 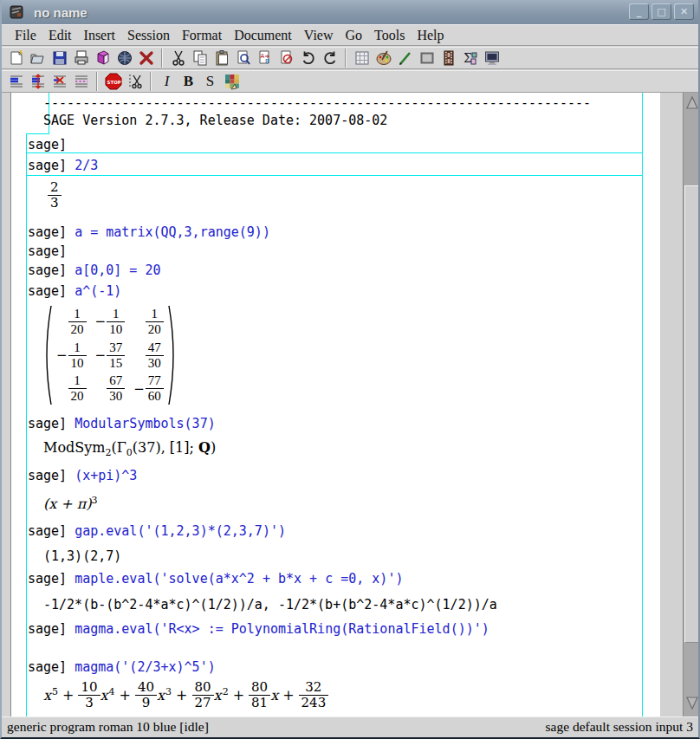 What do you see at coordinates (222, 58) in the screenshot?
I see `paste-icon` at bounding box center [222, 58].